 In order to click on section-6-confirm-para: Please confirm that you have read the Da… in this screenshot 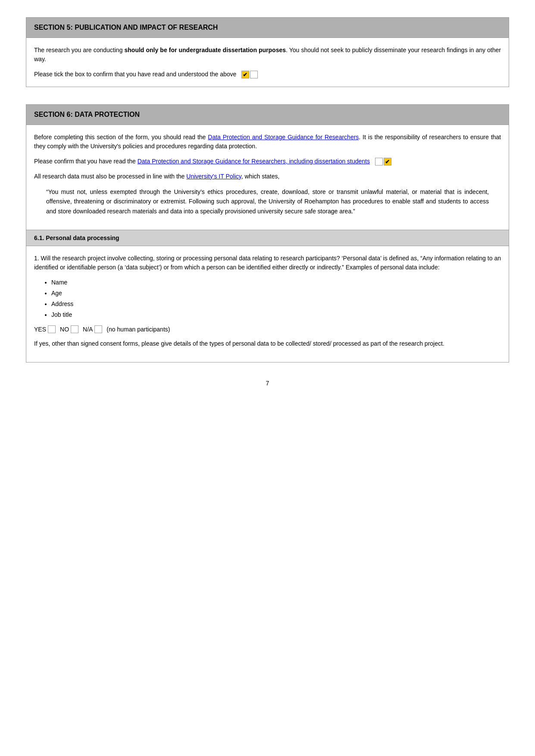, I will do `click(267, 161)`.